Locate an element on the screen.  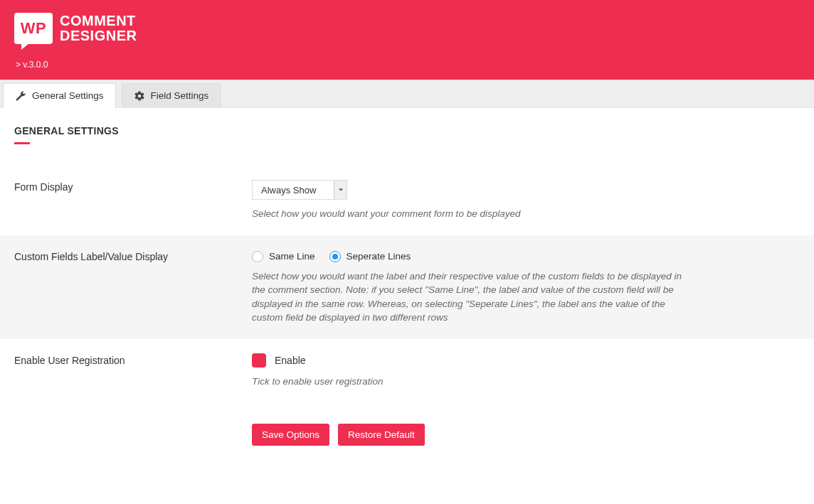
chevron-down-icon is located at coordinates (340, 190).